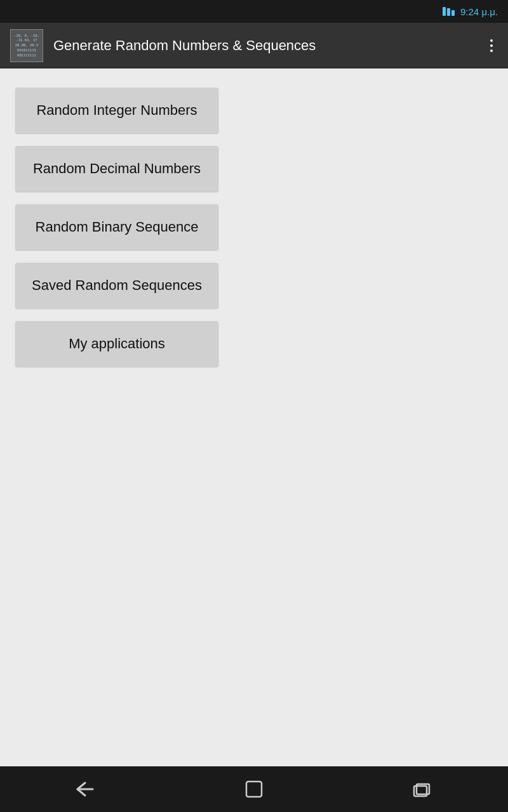 Image resolution: width=508 pixels, height=812 pixels. Describe the element at coordinates (27, 46) in the screenshot. I see `app-icon: -28, 8, -10, -31.63, 17 28.08, 20.5 0010…` at that location.